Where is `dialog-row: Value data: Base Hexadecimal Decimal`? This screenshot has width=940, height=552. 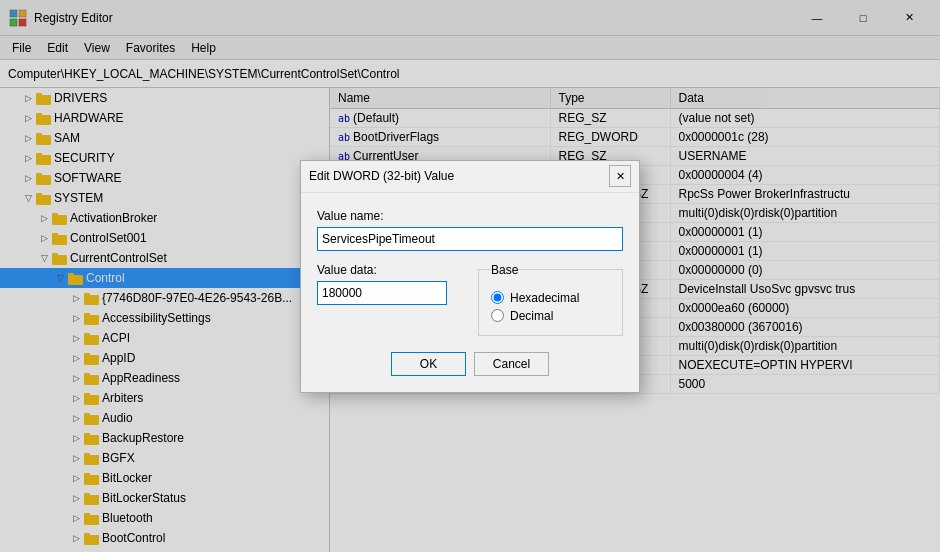 dialog-row: Value data: Base Hexadecimal Decimal is located at coordinates (470, 300).